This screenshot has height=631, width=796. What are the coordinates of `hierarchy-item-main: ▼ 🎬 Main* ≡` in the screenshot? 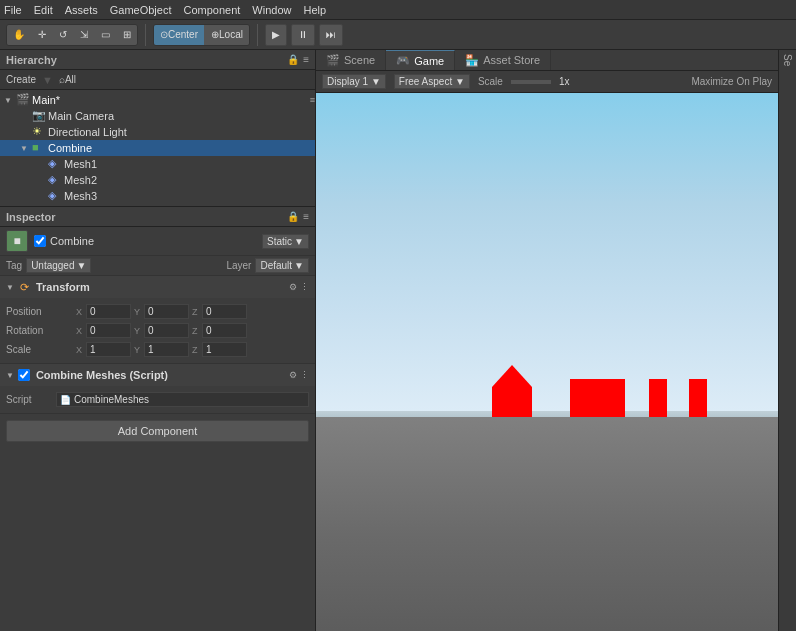 It's located at (158, 100).